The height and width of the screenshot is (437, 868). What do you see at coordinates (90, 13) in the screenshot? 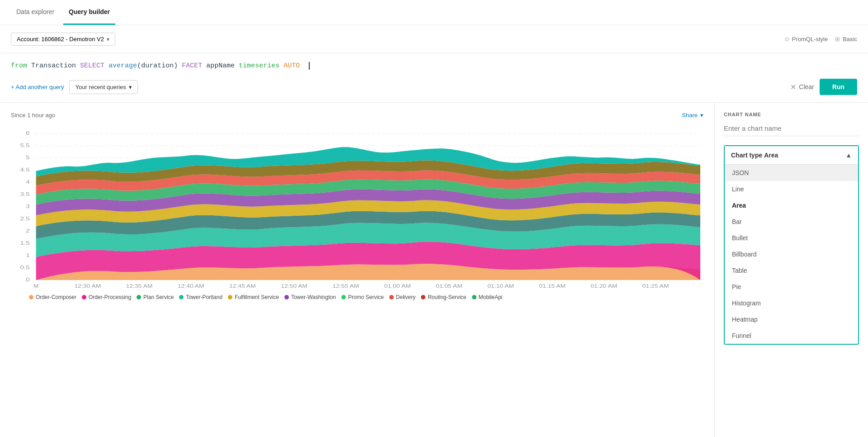
I see `tab-query-builder: Query builder` at bounding box center [90, 13].